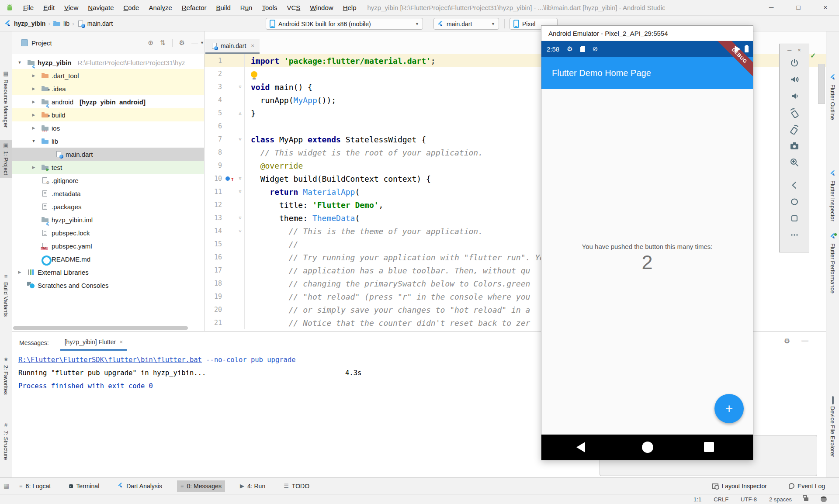  I want to click on menu-tools: Tools, so click(269, 8).